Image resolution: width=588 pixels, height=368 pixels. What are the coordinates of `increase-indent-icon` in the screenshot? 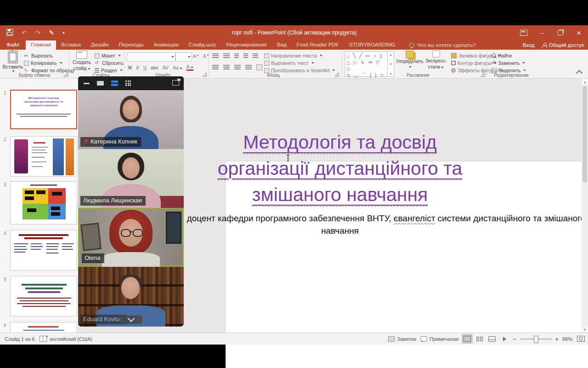 It's located at (246, 56).